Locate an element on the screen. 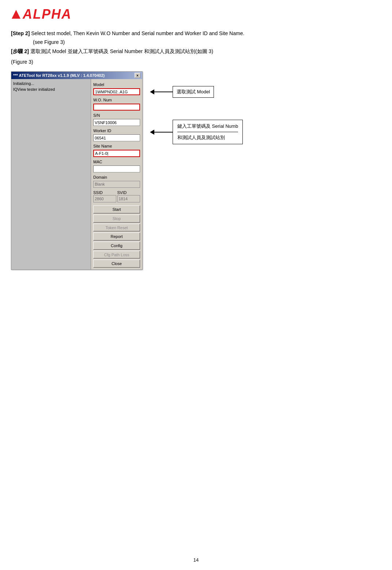 This screenshot has width=392, height=570. log-pane: Initializing... IQView tester initialize… is located at coordinates (51, 174).